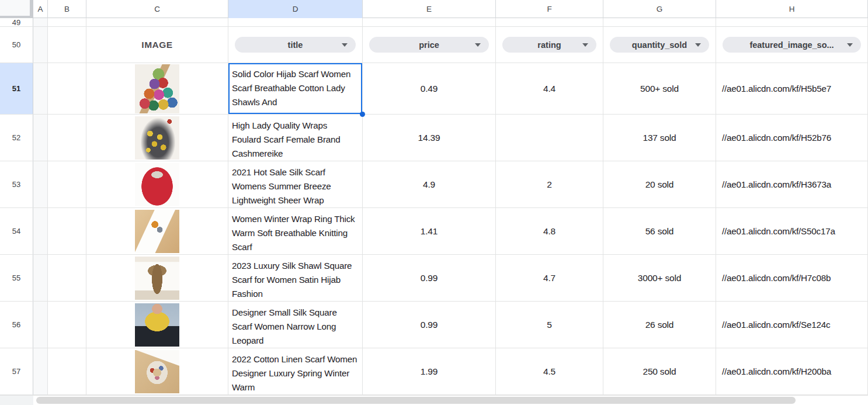 Image resolution: width=868 pixels, height=405 pixels. I want to click on cell-H52: //ae01.alicdn.com/kf/H52b76, so click(792, 138).